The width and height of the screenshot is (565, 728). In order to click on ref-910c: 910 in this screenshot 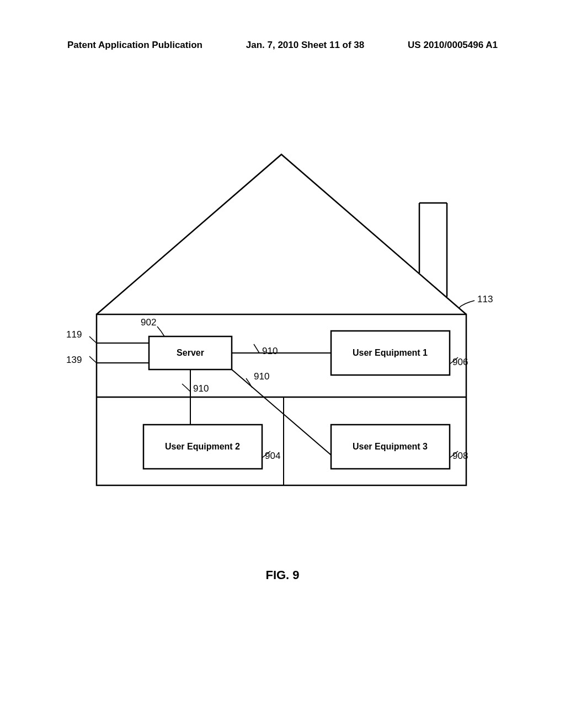, I will do `click(201, 388)`.